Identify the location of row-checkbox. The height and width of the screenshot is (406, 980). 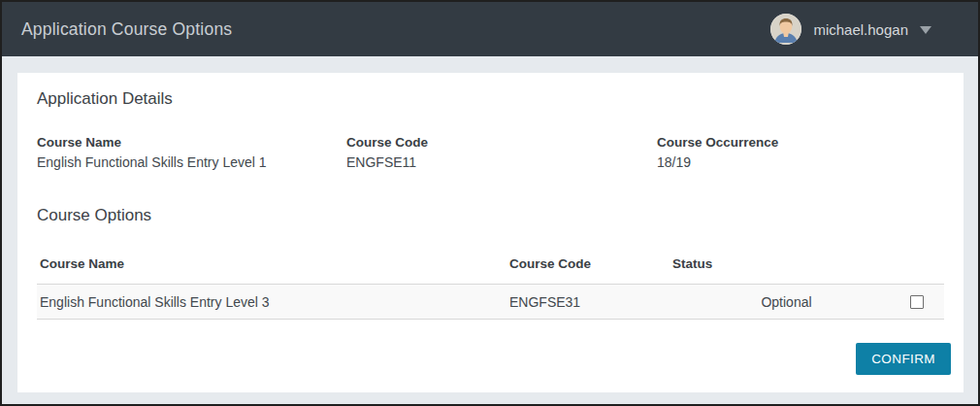
(917, 302).